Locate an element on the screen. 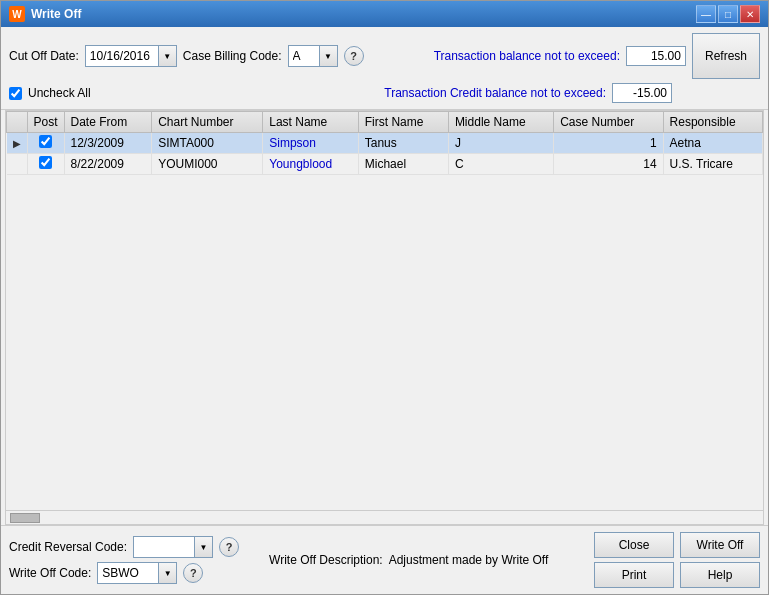 Image resolution: width=769 pixels, height=595 pixels. row-first-name: Tanus is located at coordinates (403, 144).